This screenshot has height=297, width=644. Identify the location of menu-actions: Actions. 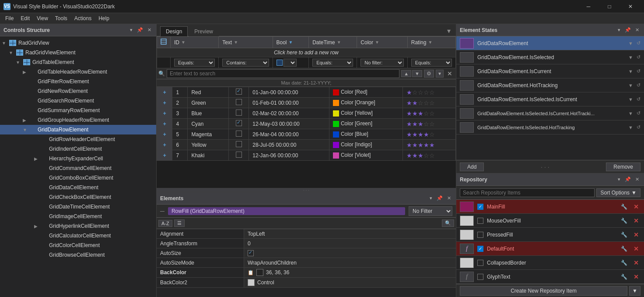
(83, 18).